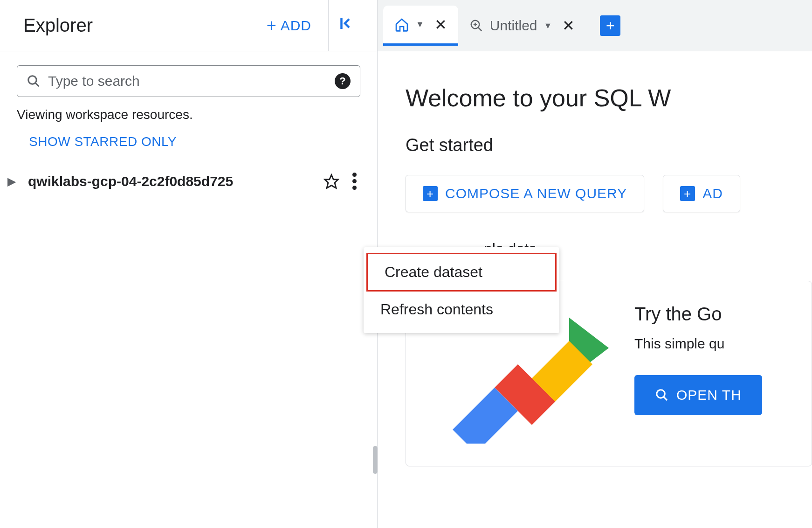 The width and height of the screenshot is (812, 528). Describe the element at coordinates (402, 25) in the screenshot. I see `home-icon` at that location.